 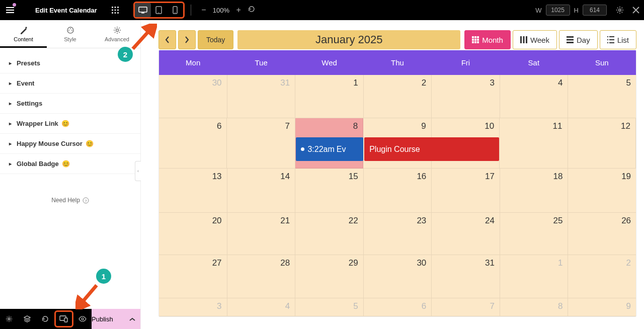 I want to click on day-number: 18, so click(x=558, y=177).